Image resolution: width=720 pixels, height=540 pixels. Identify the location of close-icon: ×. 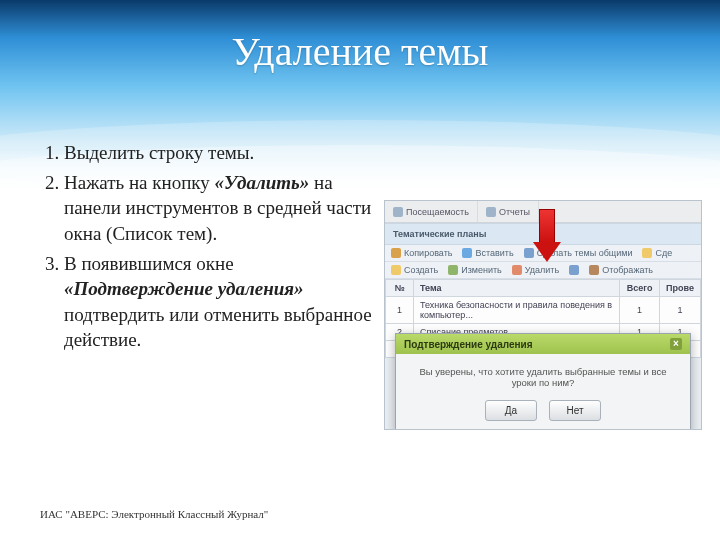
(676, 344).